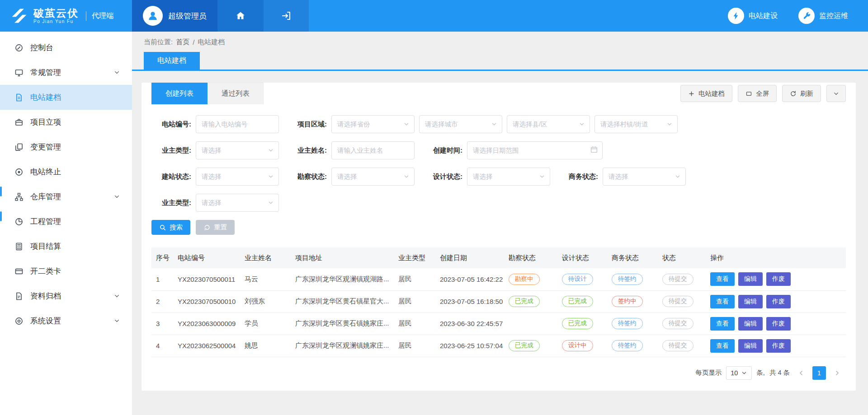 This screenshot has width=868, height=415. What do you see at coordinates (66, 221) in the screenshot?
I see `sidebar-item-engineering-management: 工程管理` at bounding box center [66, 221].